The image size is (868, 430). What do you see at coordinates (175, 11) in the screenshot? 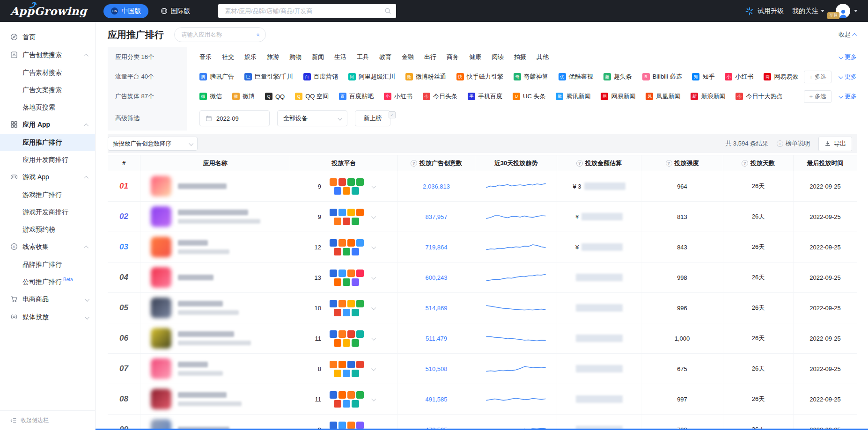
I see `intl-version-button: 国际版` at bounding box center [175, 11].